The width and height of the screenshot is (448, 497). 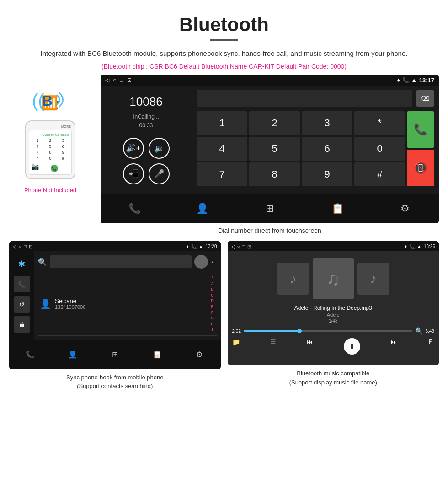 What do you see at coordinates (273, 346) in the screenshot?
I see `music-list-icon: ☰` at bounding box center [273, 346].